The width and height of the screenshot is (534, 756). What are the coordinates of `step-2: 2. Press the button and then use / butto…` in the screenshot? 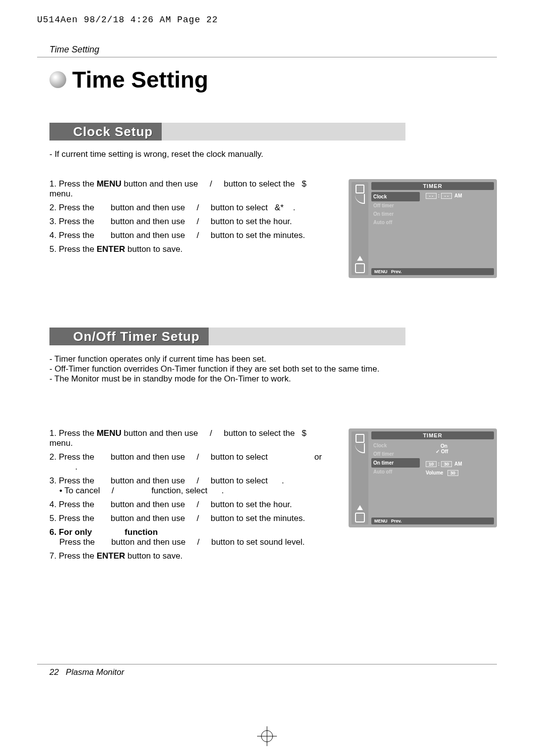 It's located at (192, 462).